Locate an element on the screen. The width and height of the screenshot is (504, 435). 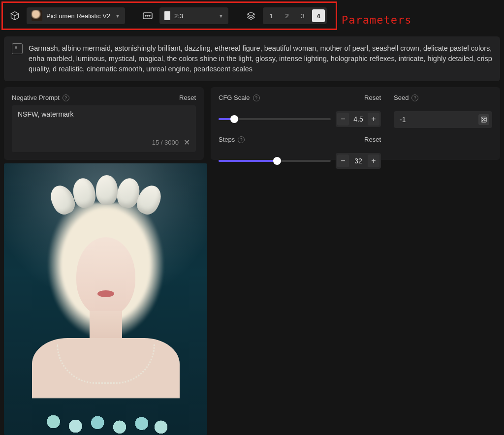
steps-label: Steps is located at coordinates (226, 140).